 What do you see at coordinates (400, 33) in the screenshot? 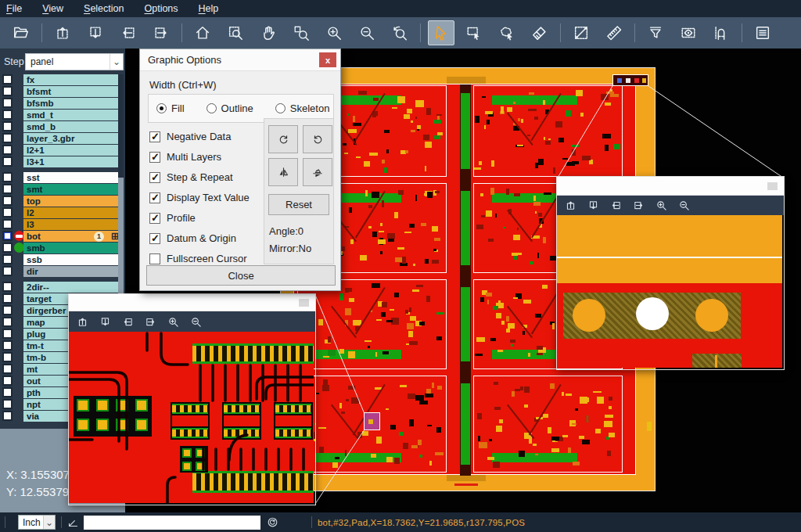
I see `zoom-previous-button` at bounding box center [400, 33].